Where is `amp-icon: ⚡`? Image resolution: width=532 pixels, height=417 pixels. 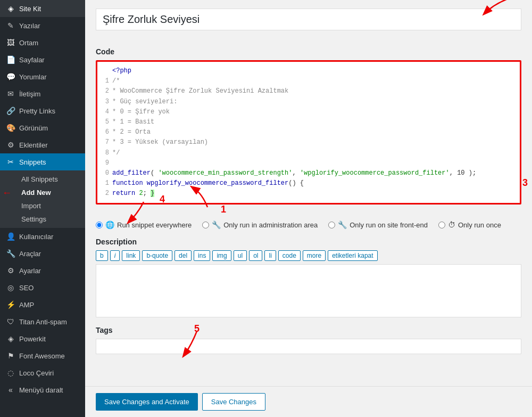
amp-icon: ⚡ is located at coordinates (11, 305).